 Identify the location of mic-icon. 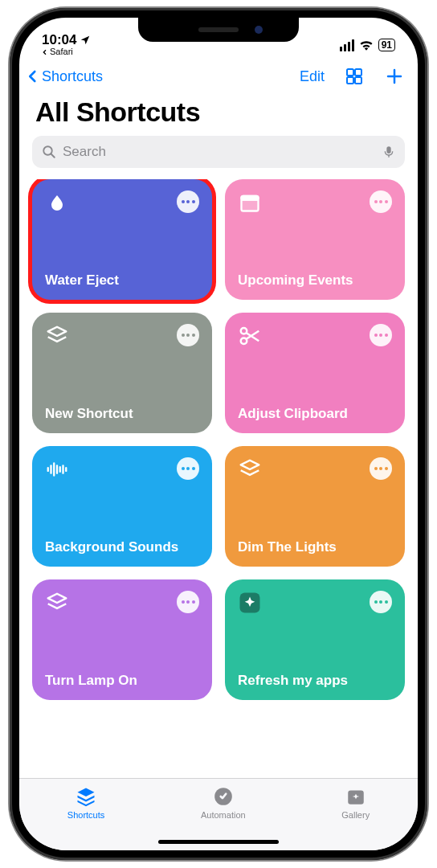
(389, 152).